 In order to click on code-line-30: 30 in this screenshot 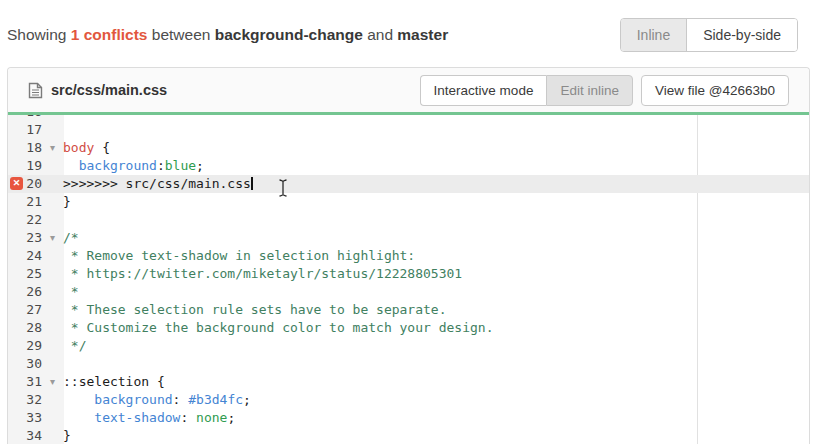, I will do `click(408, 364)`.